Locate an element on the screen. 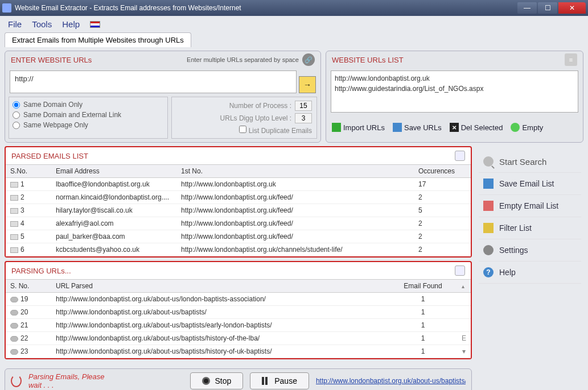 The width and height of the screenshot is (588, 390). urls-listbox: http://www.londonbaptist.org.uk http://w… is located at coordinates (454, 92).